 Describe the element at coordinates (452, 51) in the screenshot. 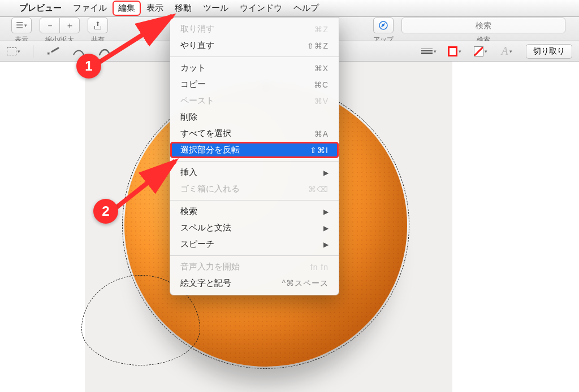

I see `stroke-color-swatch` at that location.